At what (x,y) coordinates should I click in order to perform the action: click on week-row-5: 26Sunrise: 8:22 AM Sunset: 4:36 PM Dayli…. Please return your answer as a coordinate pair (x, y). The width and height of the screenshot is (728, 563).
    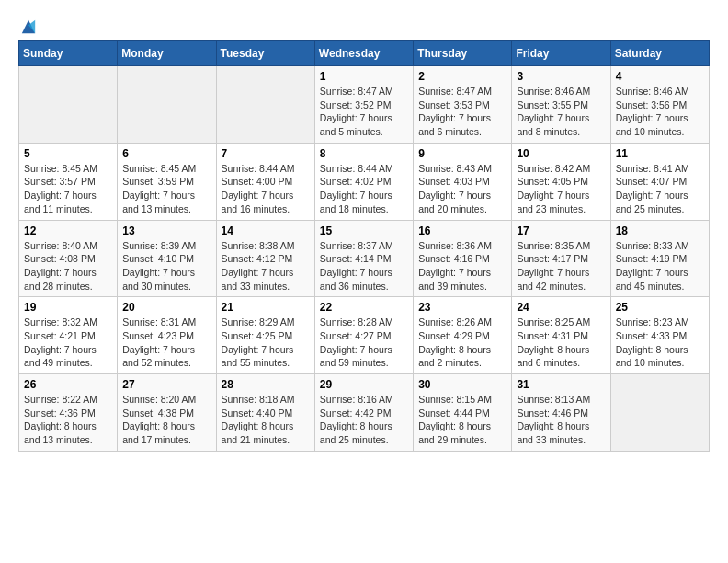
    Looking at the image, I should click on (364, 413).